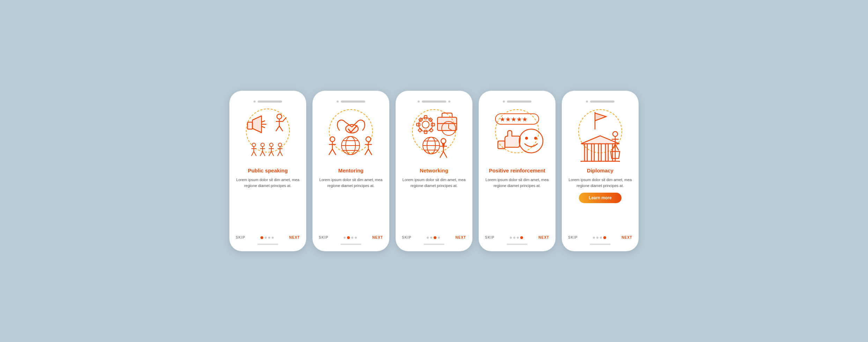 This screenshot has height=342, width=868. Describe the element at coordinates (600, 244) in the screenshot. I see `bottom-bar` at that location.